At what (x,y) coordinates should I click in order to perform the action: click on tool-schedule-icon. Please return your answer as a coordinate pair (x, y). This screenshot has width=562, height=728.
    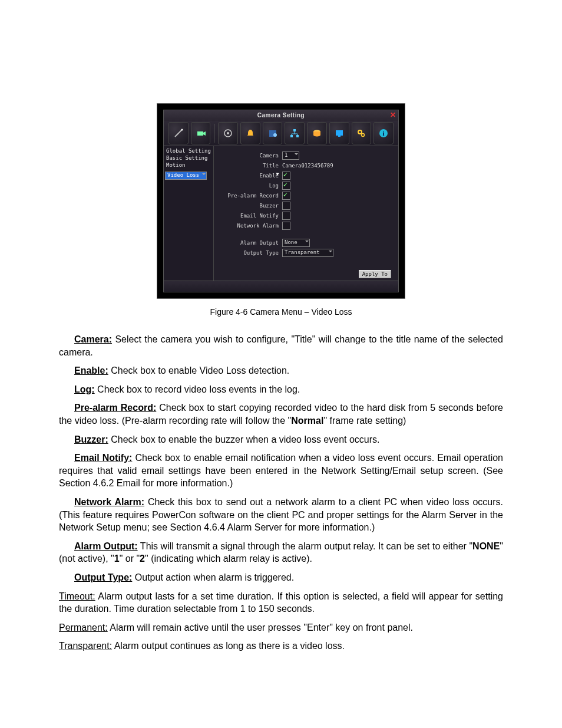
    Looking at the image, I should click on (273, 133).